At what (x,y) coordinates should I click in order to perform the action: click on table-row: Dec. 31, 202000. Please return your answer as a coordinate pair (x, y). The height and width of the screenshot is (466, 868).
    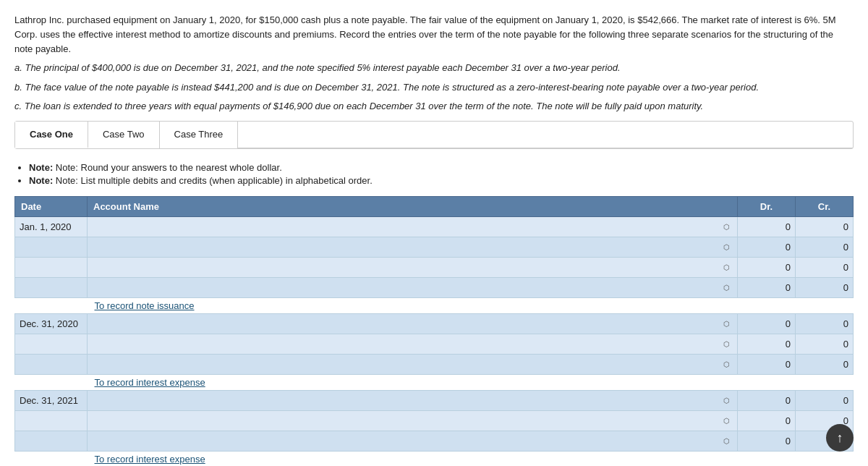
    Looking at the image, I should click on (434, 323).